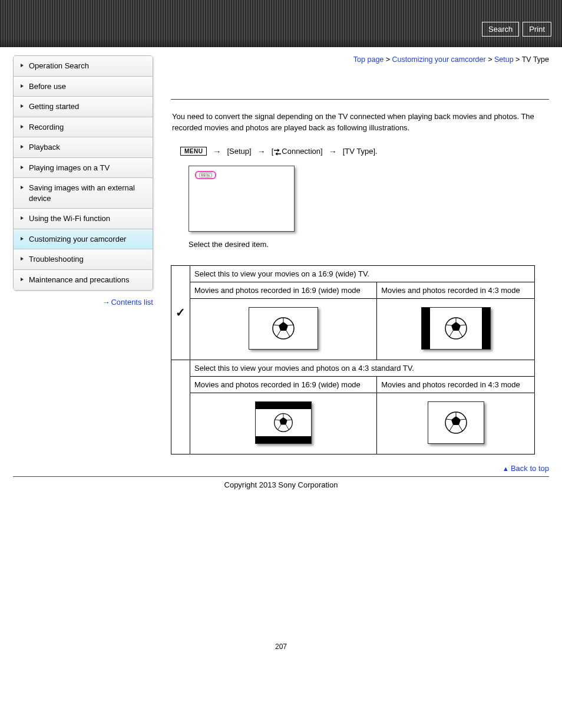 Image resolution: width=562 pixels, height=728 pixels. I want to click on path-connection: [Connection], so click(297, 151).